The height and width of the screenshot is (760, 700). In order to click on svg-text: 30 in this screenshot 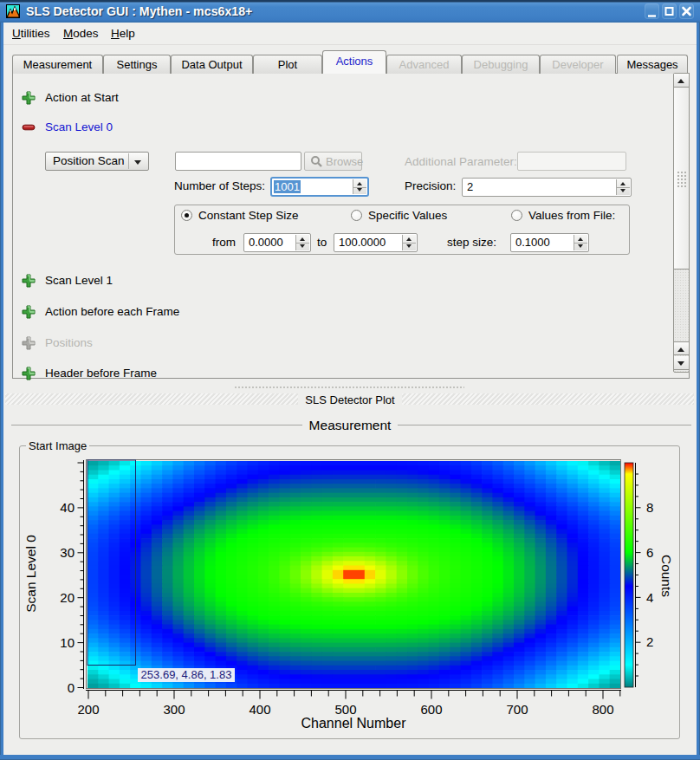, I will do `click(68, 553)`.